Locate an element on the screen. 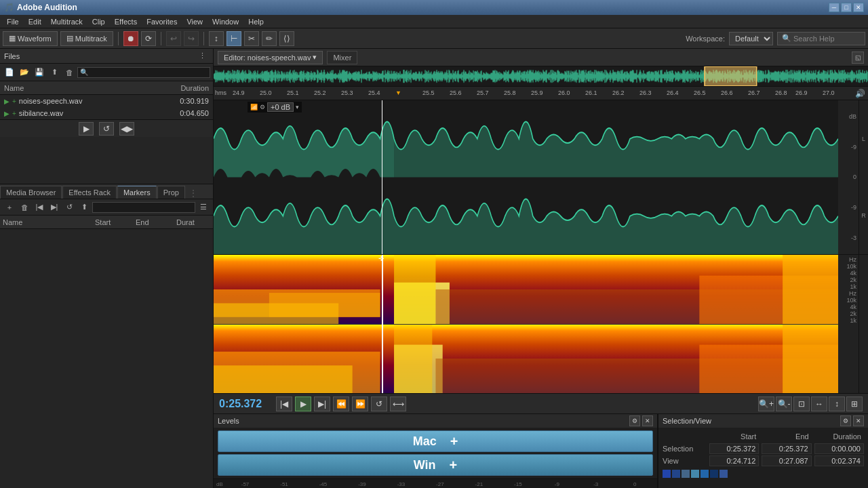 This screenshot has height=488, width=868. loop-expand-button: ⟷ is located at coordinates (398, 404).